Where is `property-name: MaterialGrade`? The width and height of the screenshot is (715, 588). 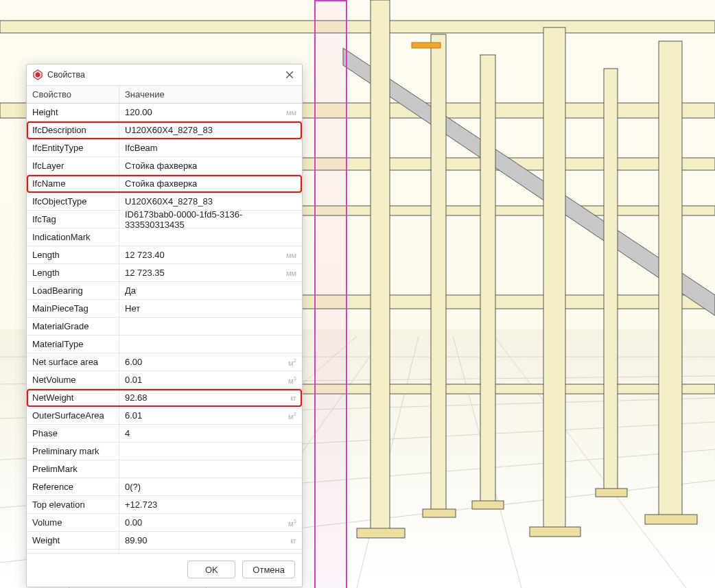 property-name: MaterialGrade is located at coordinates (73, 327).